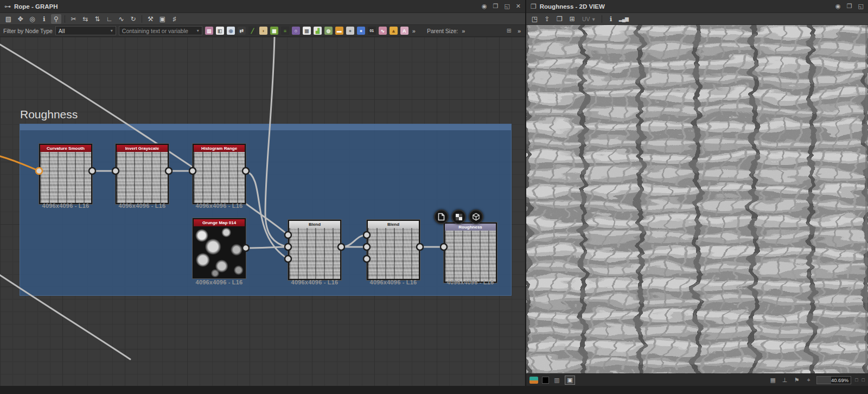 The image size is (868, 394). Describe the element at coordinates (570, 380) in the screenshot. I see `image-icon: ▣` at that location.